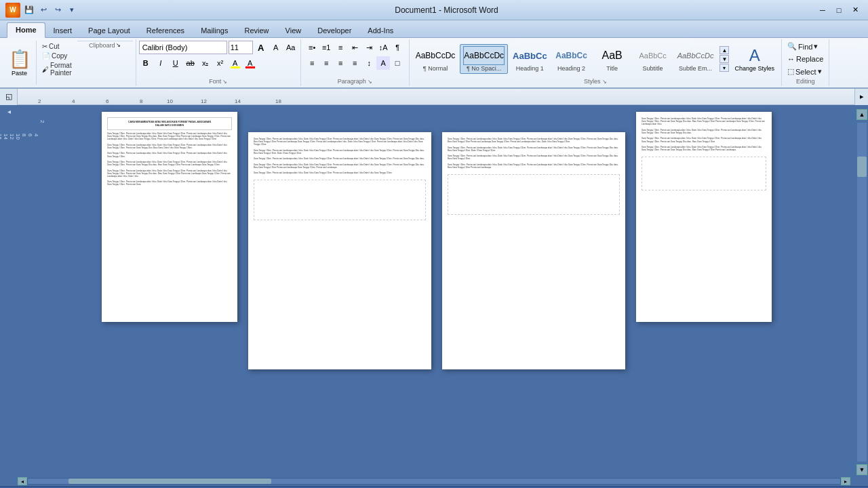  What do you see at coordinates (846, 481) in the screenshot?
I see `hscroll-right-button: ▸` at bounding box center [846, 481].